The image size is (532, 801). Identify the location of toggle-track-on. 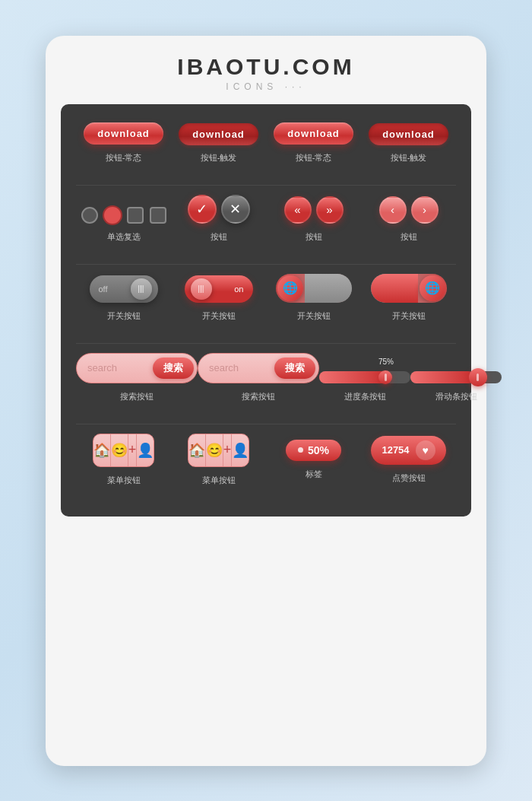
(394, 288).